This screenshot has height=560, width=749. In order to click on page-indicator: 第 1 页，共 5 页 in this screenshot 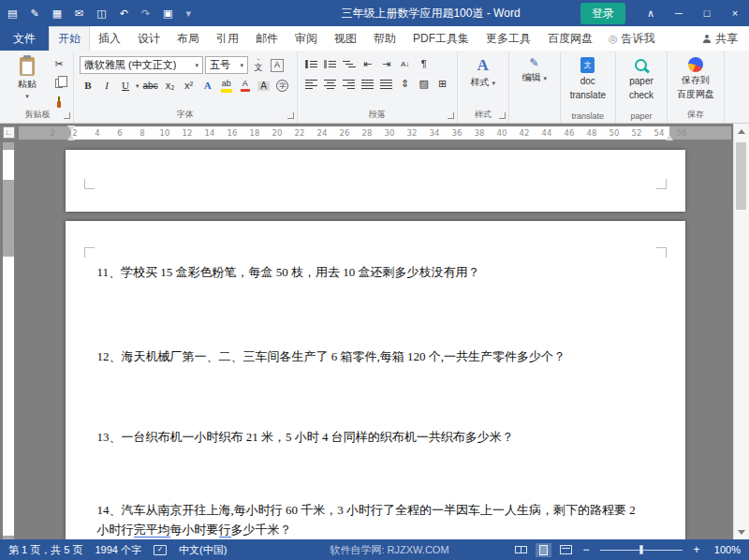, I will do `click(45, 551)`.